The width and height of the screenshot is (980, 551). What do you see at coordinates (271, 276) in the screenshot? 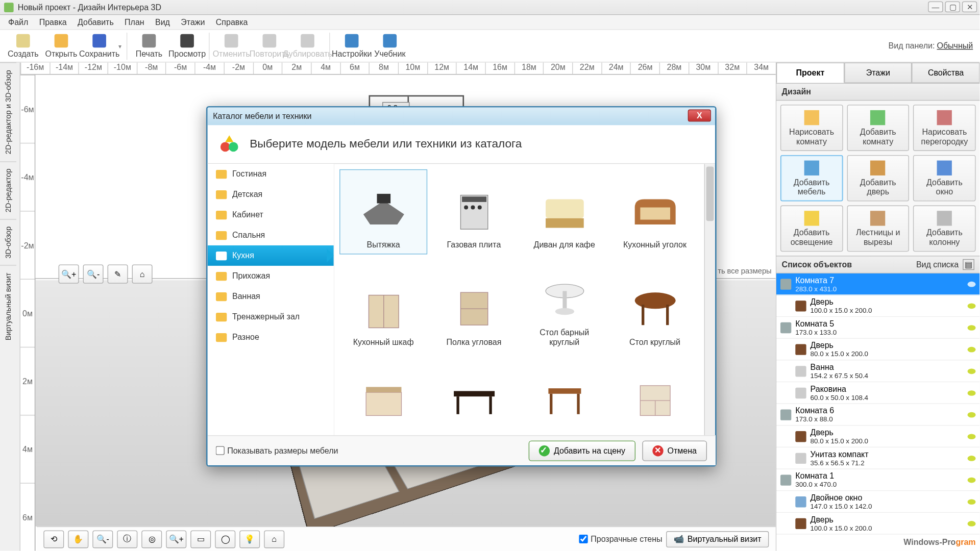
I see `category-Прихожая: Прихожая` at bounding box center [271, 276].